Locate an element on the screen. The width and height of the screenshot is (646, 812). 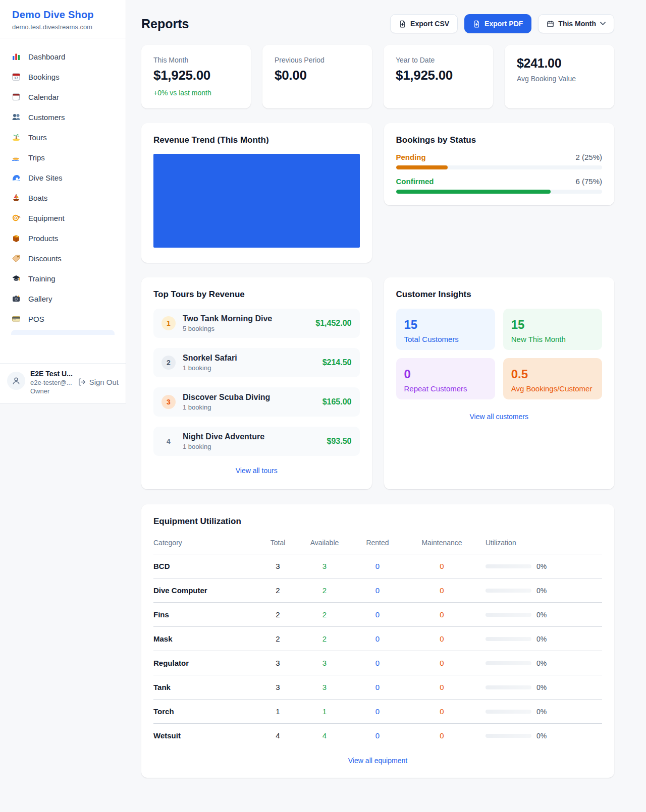
bookings-calendar-icon: 17 is located at coordinates (16, 77).